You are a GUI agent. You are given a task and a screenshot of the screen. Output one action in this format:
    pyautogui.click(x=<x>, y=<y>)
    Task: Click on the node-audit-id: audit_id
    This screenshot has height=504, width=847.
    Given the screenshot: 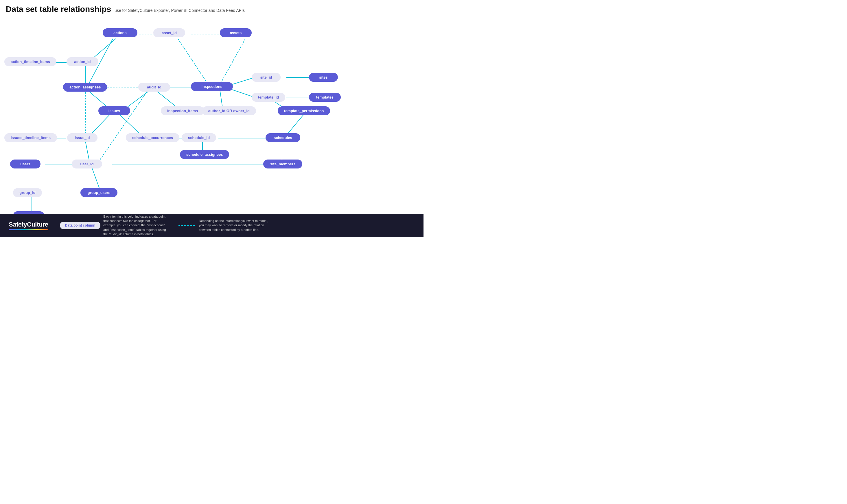 What is the action you would take?
    pyautogui.click(x=154, y=87)
    